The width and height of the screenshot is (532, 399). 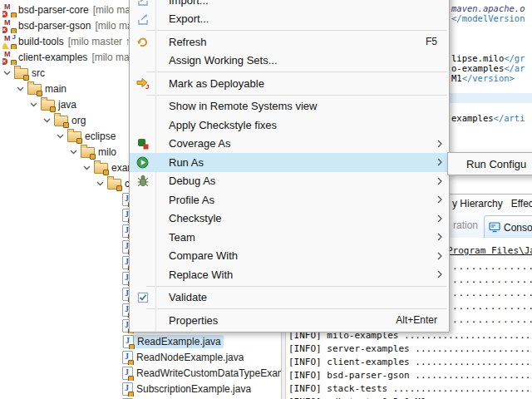 What do you see at coordinates (495, 228) in the screenshot?
I see `console-icon` at bounding box center [495, 228].